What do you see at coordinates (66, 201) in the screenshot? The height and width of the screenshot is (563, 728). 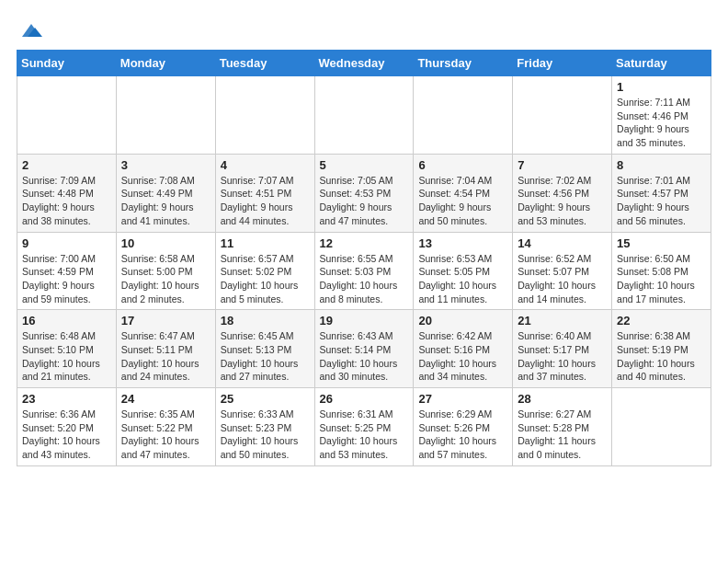 I see `day-info: Sunrise: 7:09 AMSunset: 4:48 PMDaylight:…` at bounding box center [66, 201].